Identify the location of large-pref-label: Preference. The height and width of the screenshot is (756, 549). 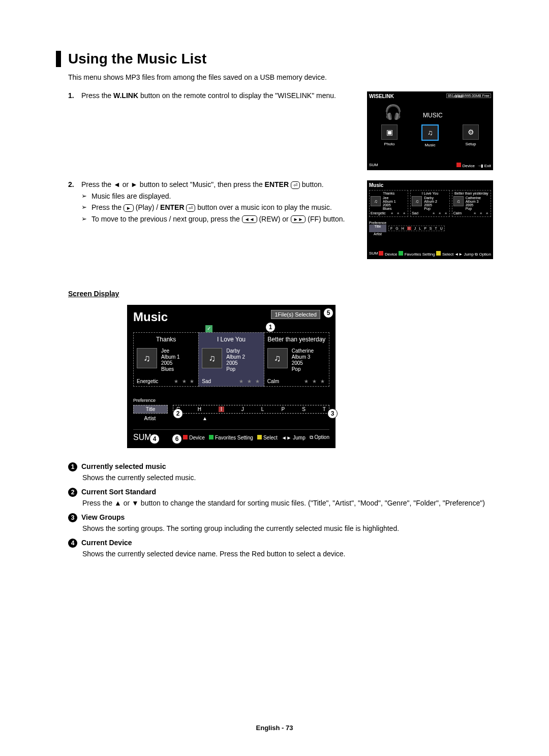
(231, 400).